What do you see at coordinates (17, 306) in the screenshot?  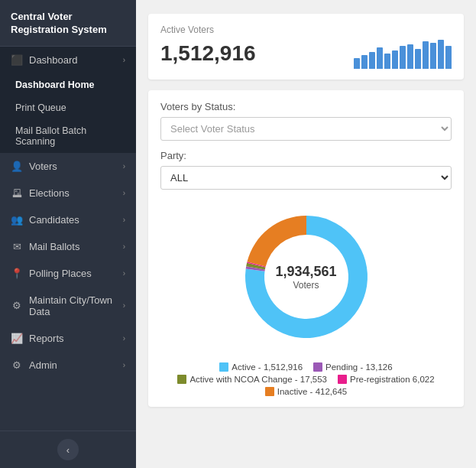 I see `maintain-city-icon: ⚙` at bounding box center [17, 306].